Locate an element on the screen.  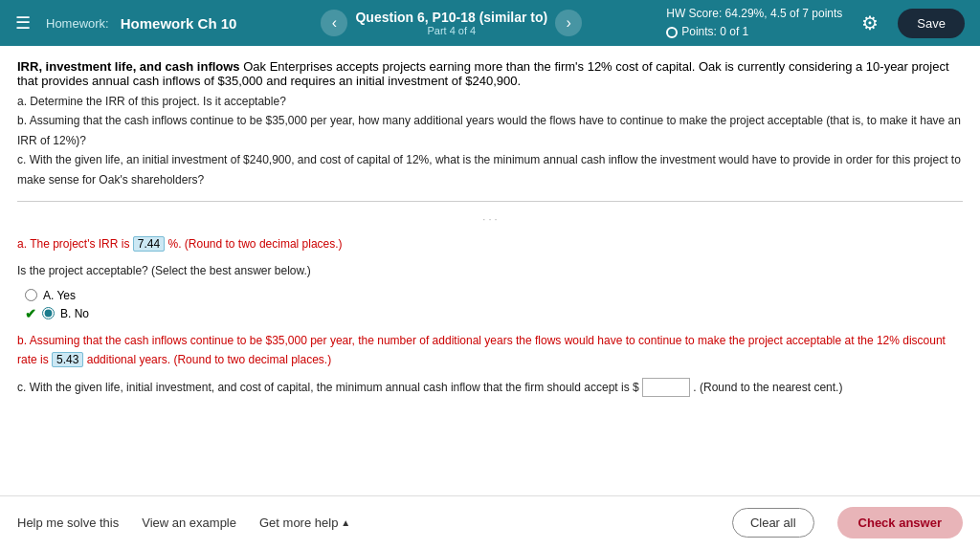
ellipsis: · · · is located at coordinates (490, 219).